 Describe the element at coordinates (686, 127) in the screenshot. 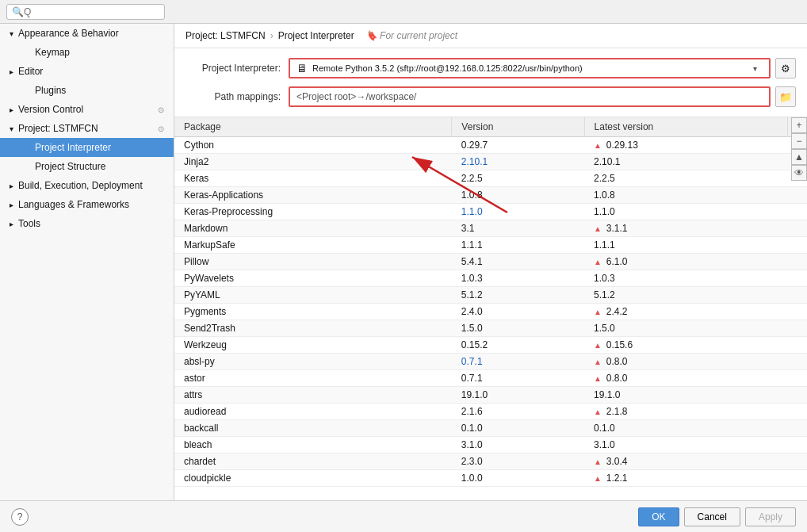

I see `col-latest-version: Latest version` at that location.